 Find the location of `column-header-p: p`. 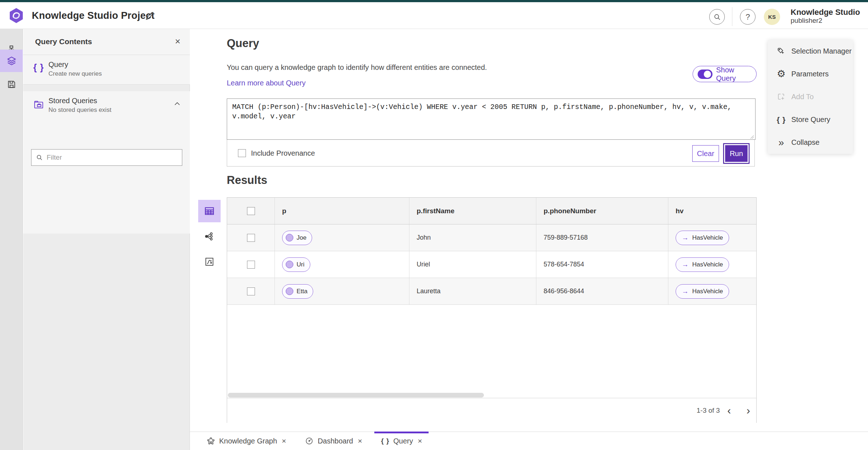

column-header-p: p is located at coordinates (342, 211).